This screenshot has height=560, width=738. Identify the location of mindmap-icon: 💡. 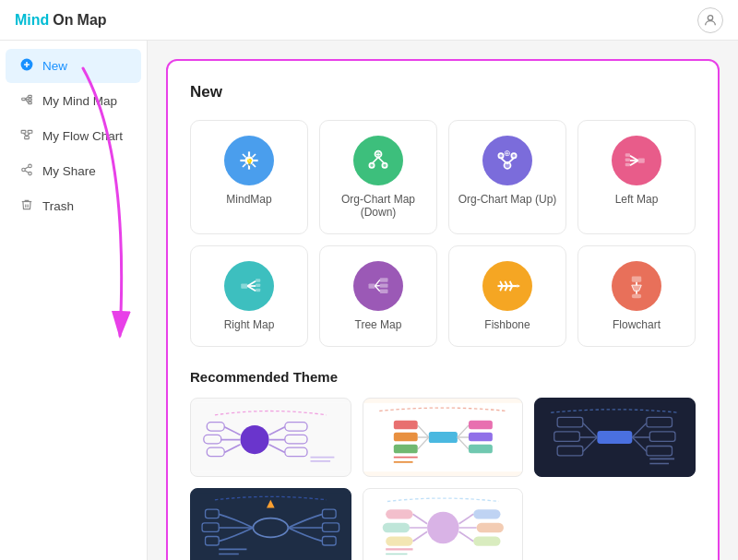
(249, 161).